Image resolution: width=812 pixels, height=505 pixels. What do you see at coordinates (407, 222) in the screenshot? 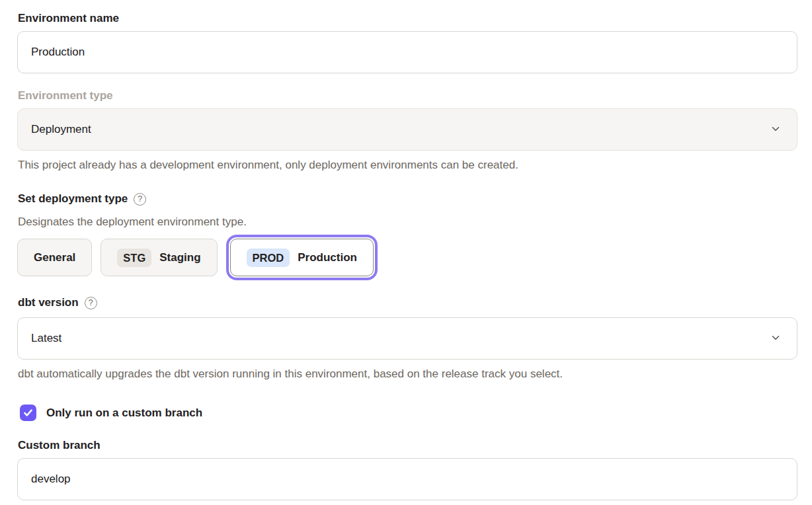
I see `deployment-type-description: Designates the deployment environment ty…` at bounding box center [407, 222].